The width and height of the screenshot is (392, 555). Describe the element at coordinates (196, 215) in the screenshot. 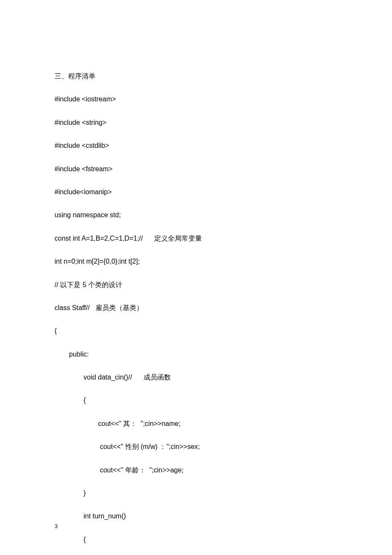

I see `code-line: using namespace std;` at that location.